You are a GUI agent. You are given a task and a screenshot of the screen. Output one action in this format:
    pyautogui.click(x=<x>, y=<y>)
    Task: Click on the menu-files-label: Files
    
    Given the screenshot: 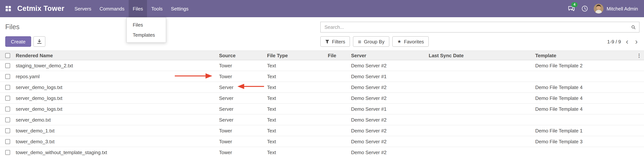 What is the action you would take?
    pyautogui.click(x=138, y=8)
    